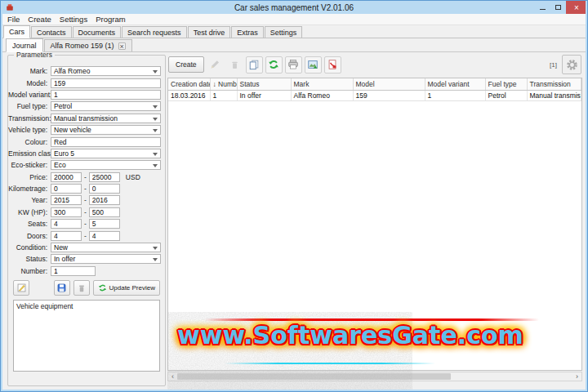  I want to click on menu-settings: Settings, so click(74, 20).